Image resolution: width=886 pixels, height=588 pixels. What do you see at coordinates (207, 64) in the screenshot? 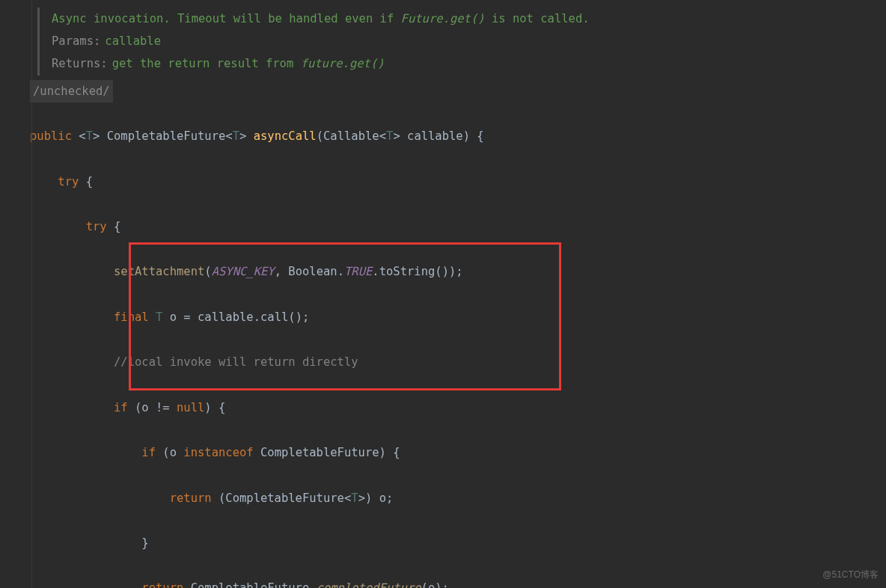
I see `returns-text: get the return result from` at bounding box center [207, 64].